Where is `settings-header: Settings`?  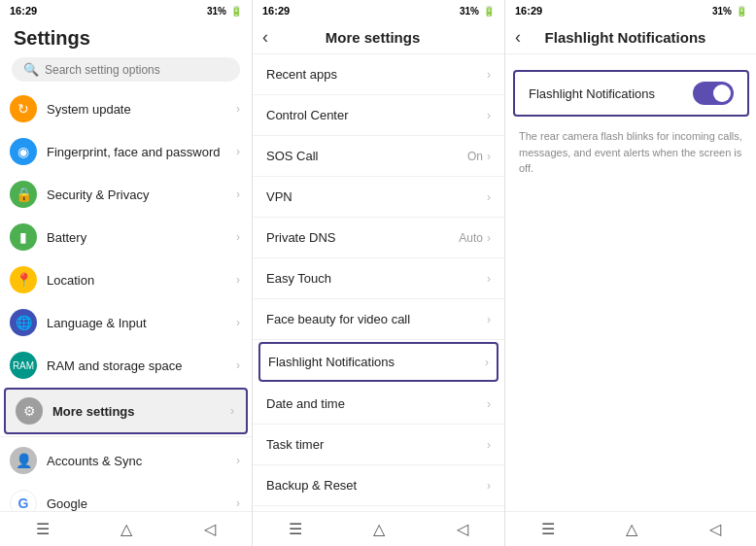
settings-header: Settings is located at coordinates (126, 39).